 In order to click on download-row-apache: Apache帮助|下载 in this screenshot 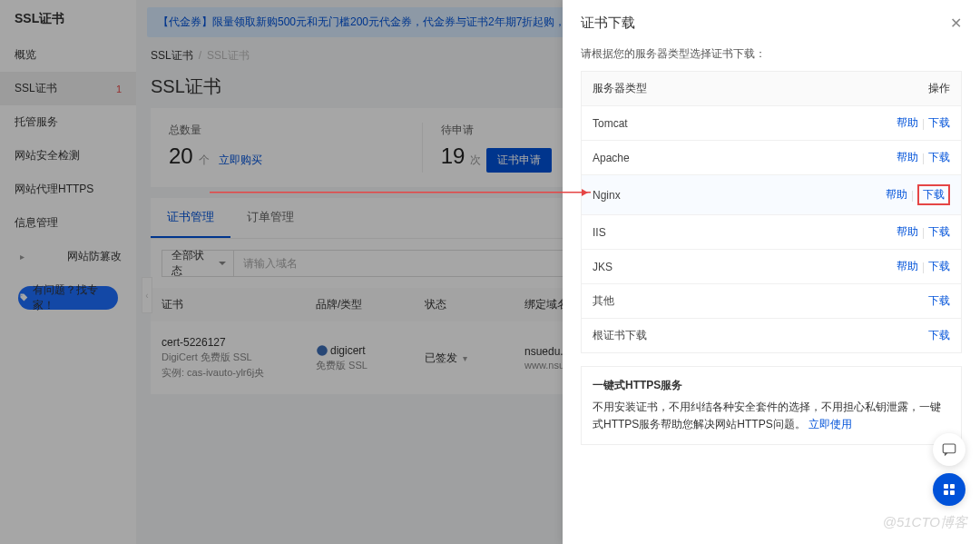, I will do `click(771, 157)`.